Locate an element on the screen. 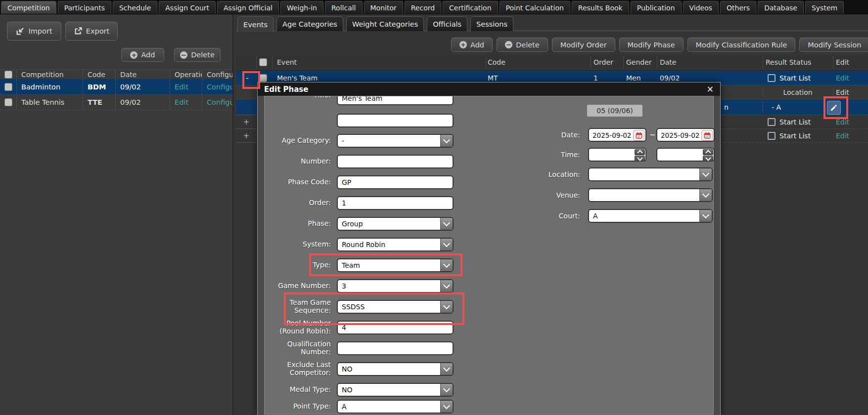 This screenshot has height=415, width=868. tab-events: Events is located at coordinates (255, 24).